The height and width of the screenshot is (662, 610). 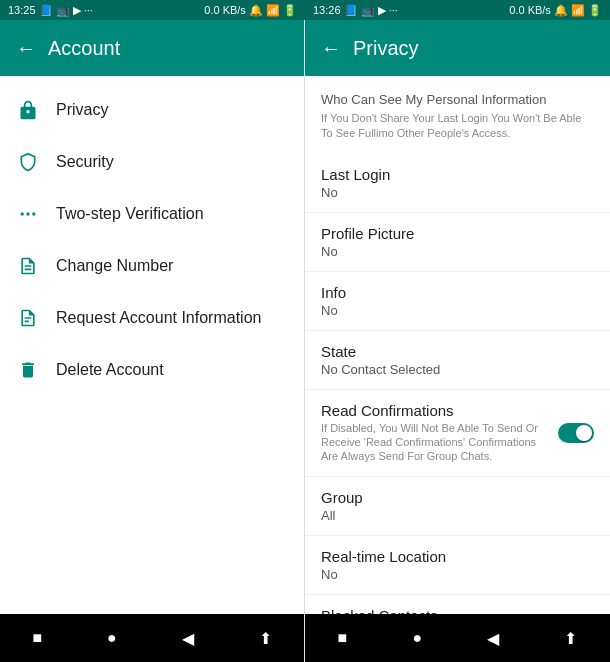 I want to click on menu-label-request-info: Request Account Information, so click(x=158, y=318).